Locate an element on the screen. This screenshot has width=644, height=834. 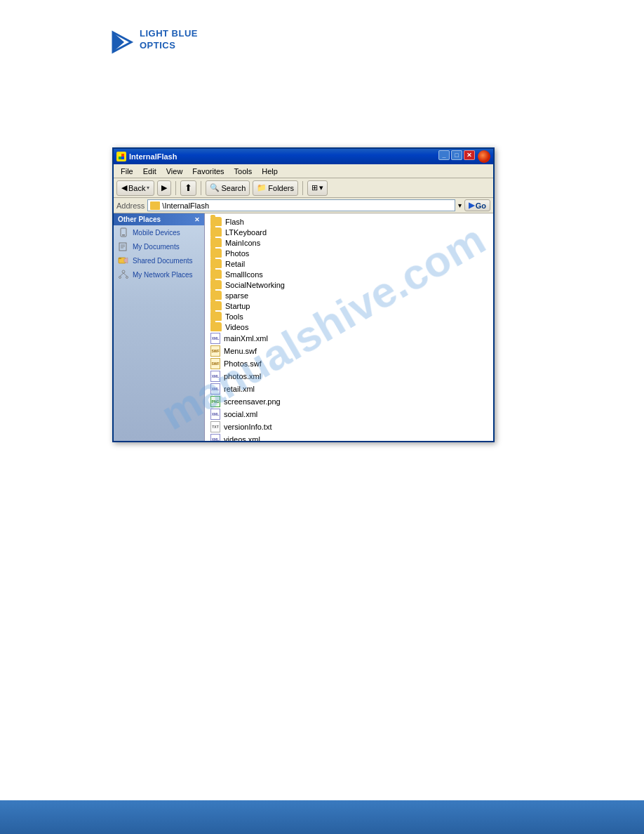
list-item: SWFMenu.swf is located at coordinates (349, 351).